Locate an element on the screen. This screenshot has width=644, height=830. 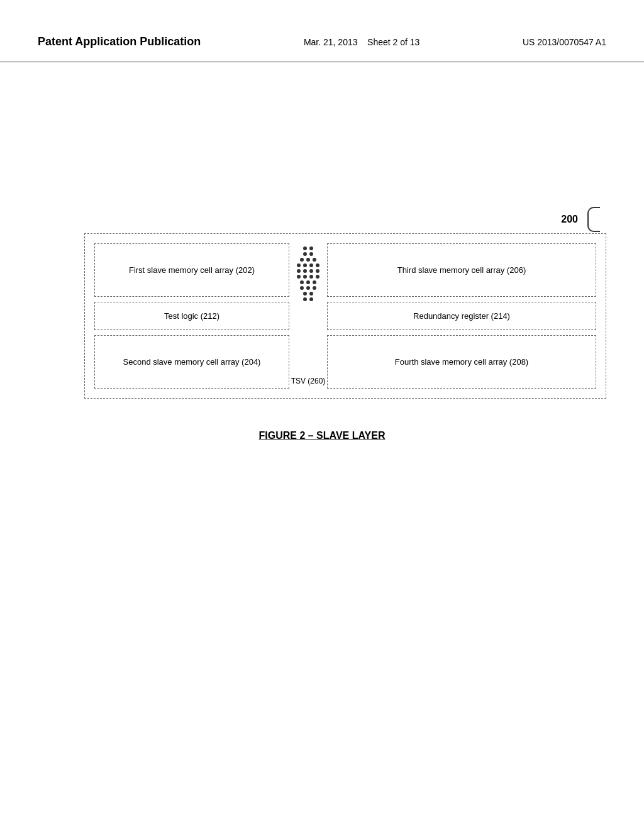
second-slave-cell: Second slave memory cell array (204) is located at coordinates (192, 362).